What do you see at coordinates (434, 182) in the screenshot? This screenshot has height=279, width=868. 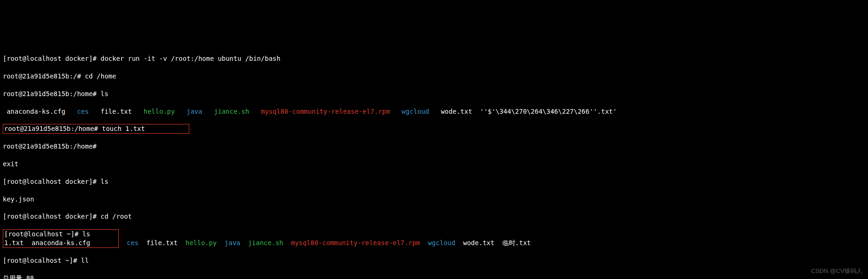 I see `shell-line: [root@localhost docker]# ls` at bounding box center [434, 182].